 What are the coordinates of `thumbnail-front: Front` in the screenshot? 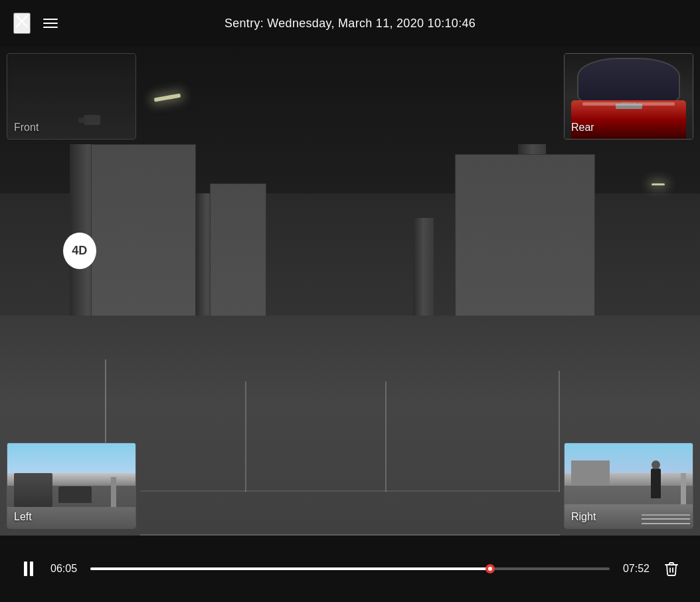 It's located at (72, 96).